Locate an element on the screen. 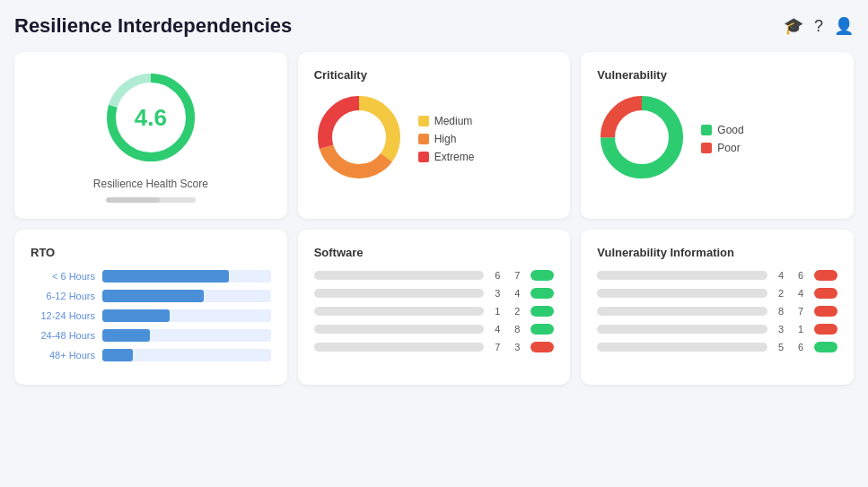 The image size is (868, 487). software-num1: 6 is located at coordinates (497, 275).